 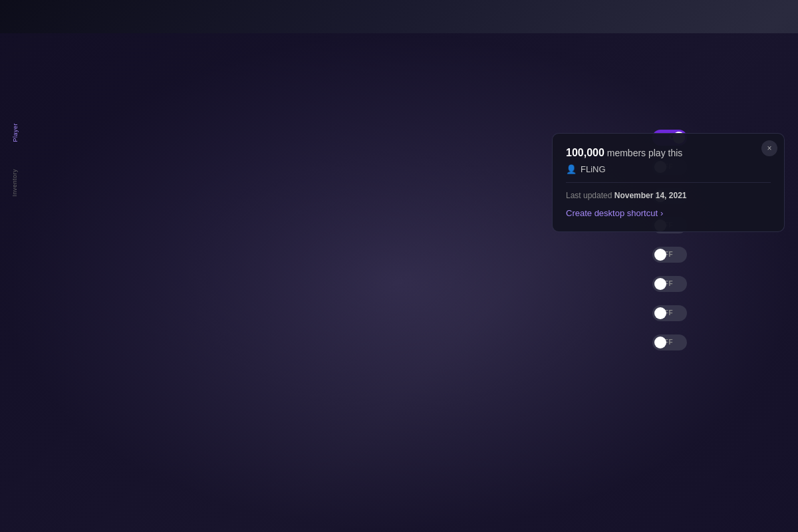 What do you see at coordinates (15, 133) in the screenshot?
I see `player-tab-label: Player` at bounding box center [15, 133].